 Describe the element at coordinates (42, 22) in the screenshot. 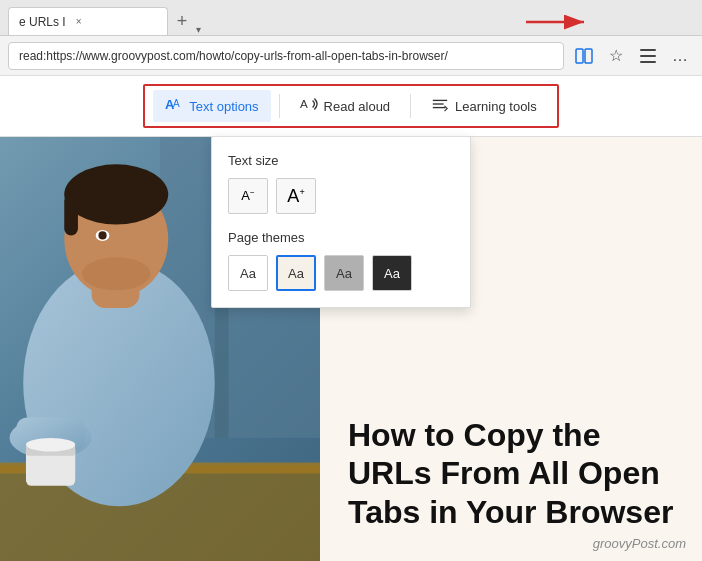

I see `tab-title: e URLs I` at that location.